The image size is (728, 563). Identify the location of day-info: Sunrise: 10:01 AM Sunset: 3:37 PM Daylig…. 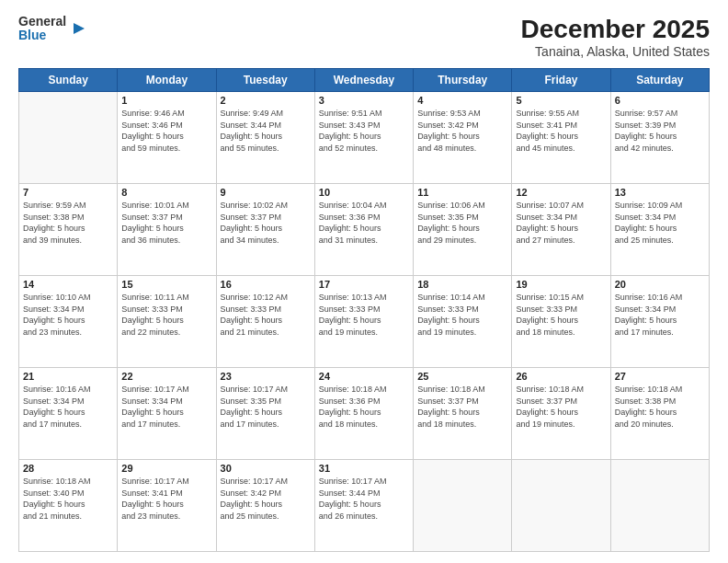
(166, 223).